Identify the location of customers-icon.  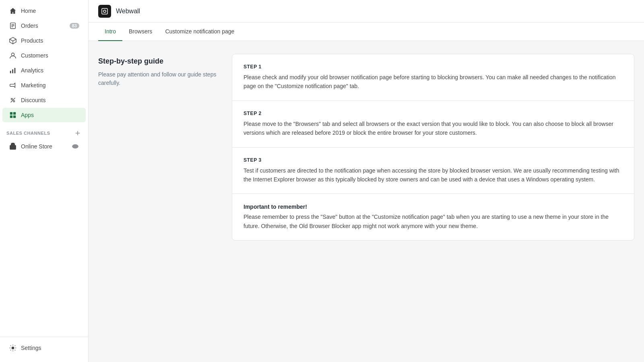
(13, 56).